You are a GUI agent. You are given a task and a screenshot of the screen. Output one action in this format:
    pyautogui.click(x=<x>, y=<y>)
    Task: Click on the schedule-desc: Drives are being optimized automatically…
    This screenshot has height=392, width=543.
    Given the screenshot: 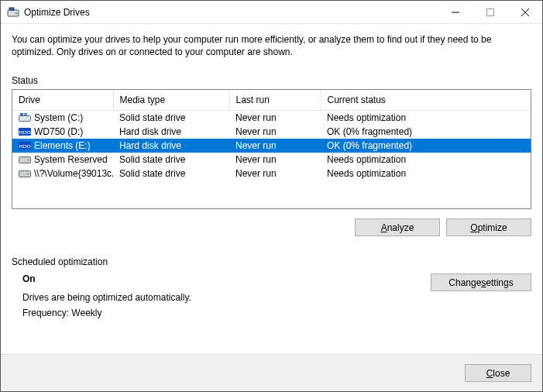 What is the action you would take?
    pyautogui.click(x=226, y=297)
    